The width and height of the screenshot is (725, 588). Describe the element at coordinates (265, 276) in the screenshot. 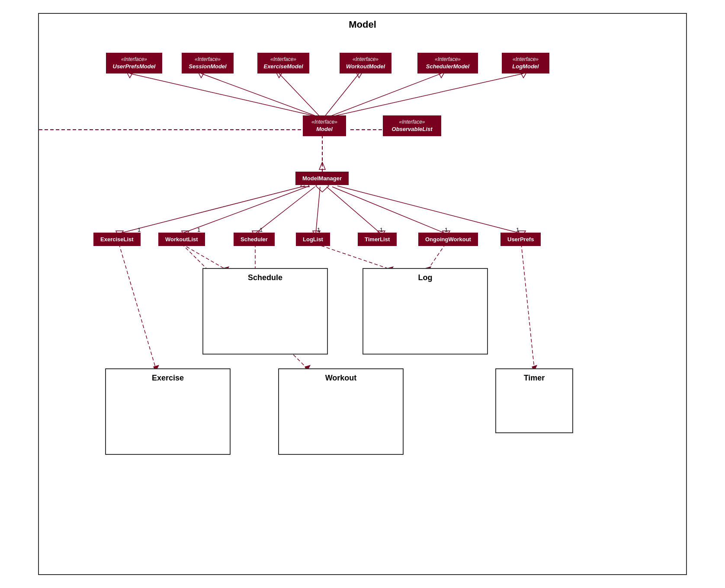

I see `pkg-title-schedule: Schedule` at that location.